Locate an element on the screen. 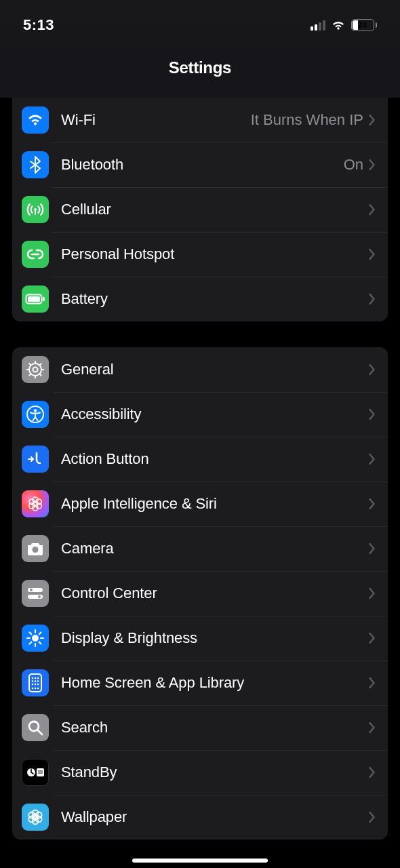  row-standby: StandBy is located at coordinates (200, 772).